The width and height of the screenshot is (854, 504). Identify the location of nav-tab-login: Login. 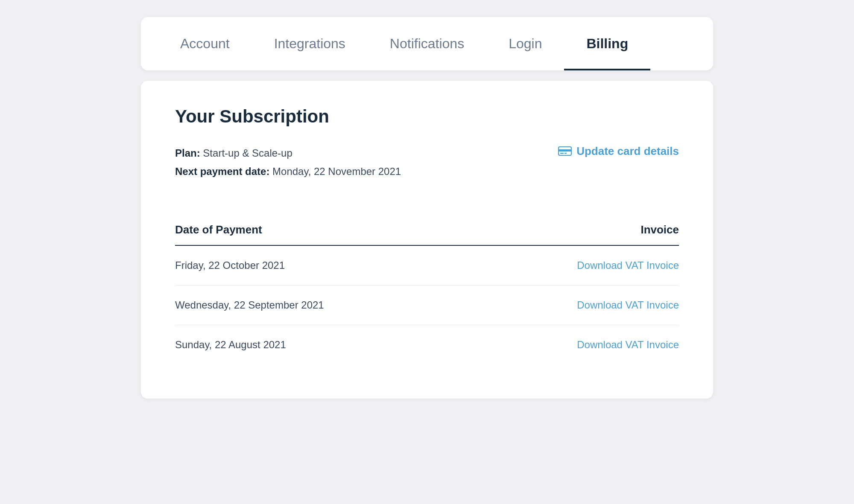
(525, 44).